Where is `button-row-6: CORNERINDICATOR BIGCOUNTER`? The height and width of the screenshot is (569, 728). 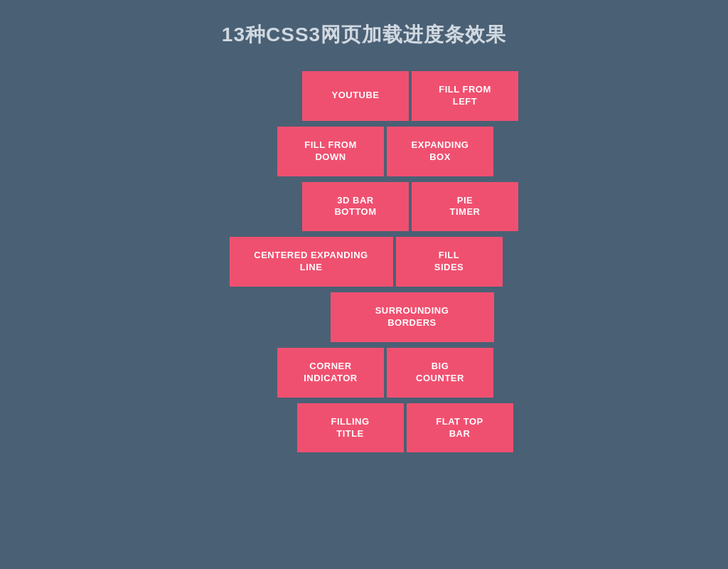 button-row-6: CORNERINDICATOR BIGCOUNTER is located at coordinates (385, 373).